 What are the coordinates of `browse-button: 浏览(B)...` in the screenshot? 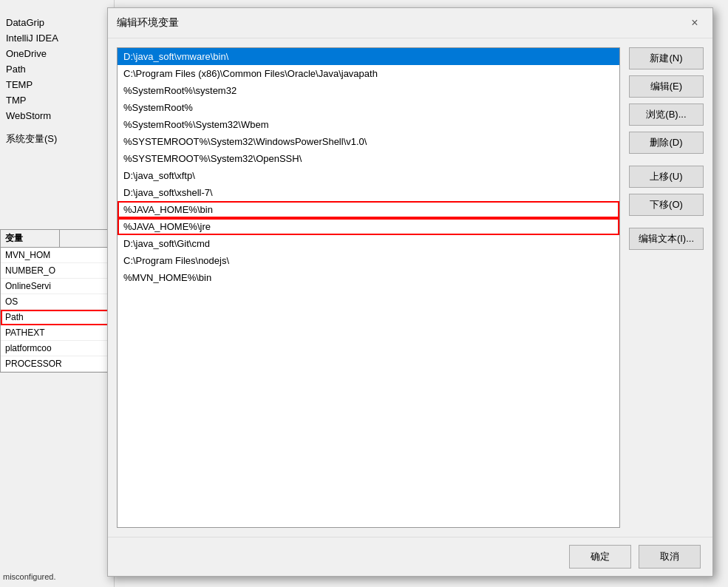 It's located at (667, 115).